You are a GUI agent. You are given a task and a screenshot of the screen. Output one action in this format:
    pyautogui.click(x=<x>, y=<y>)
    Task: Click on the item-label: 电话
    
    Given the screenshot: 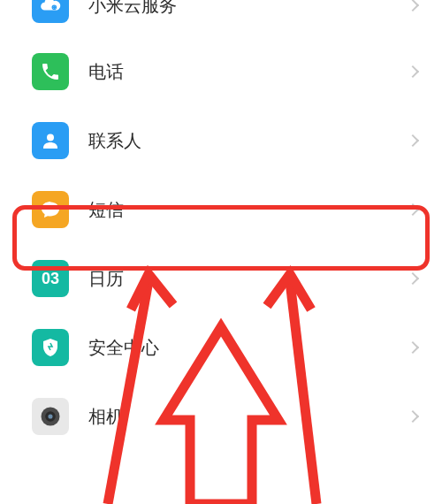 What is the action you would take?
    pyautogui.click(x=248, y=73)
    